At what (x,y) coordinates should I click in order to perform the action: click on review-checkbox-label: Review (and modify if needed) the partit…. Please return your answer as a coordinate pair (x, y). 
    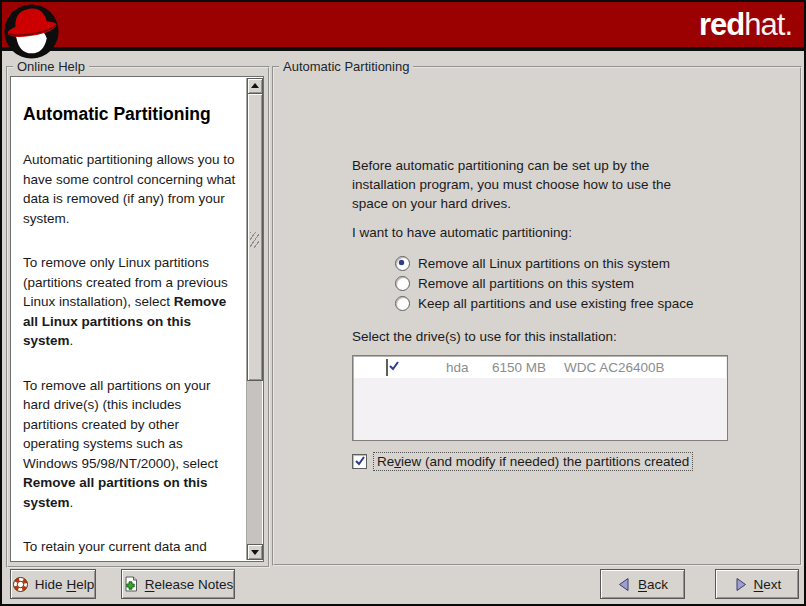
    Looking at the image, I should click on (533, 462).